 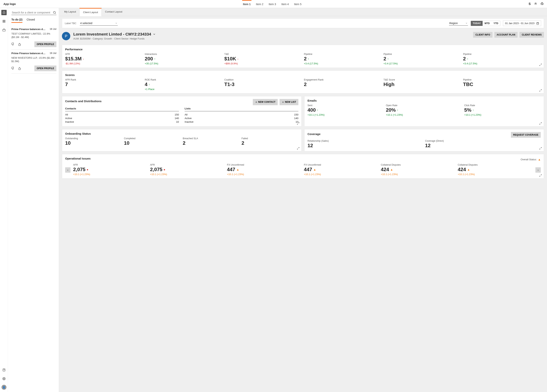 I want to click on stack-icon, so click(x=535, y=4).